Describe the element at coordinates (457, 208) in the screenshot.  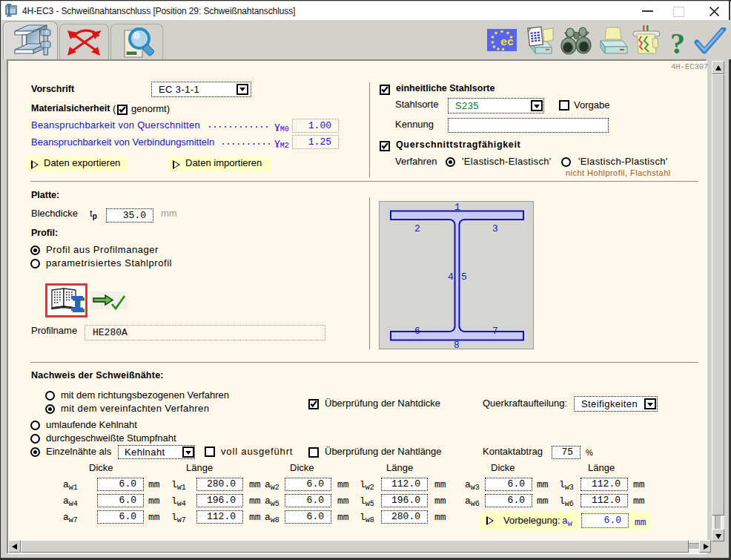
I see `svg-text: 1` at that location.